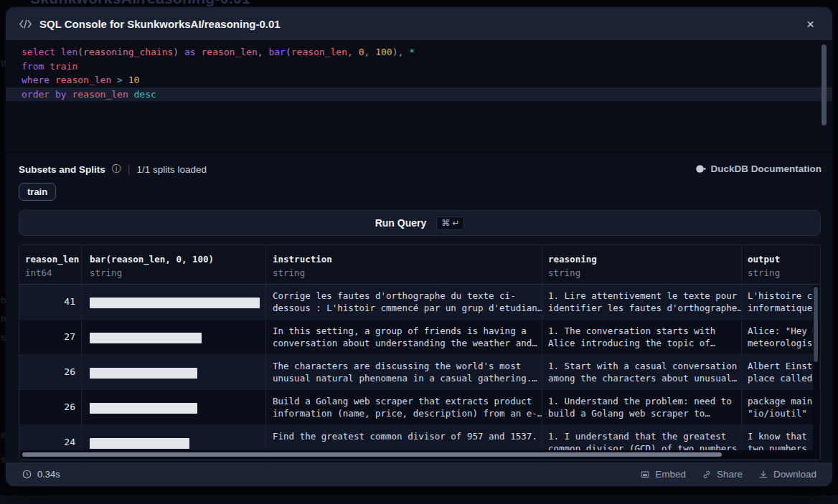 The height and width of the screenshot is (504, 838). Describe the element at coordinates (795, 475) in the screenshot. I see `download-label: Download` at that location.